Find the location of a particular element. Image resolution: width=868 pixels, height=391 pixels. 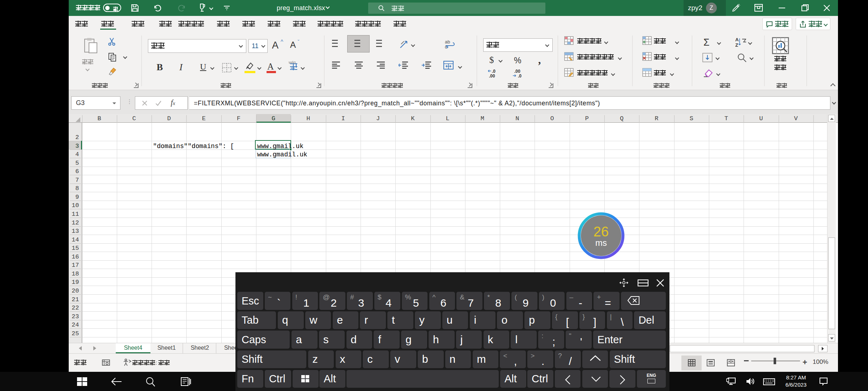

svg-text: Z is located at coordinates (737, 45).